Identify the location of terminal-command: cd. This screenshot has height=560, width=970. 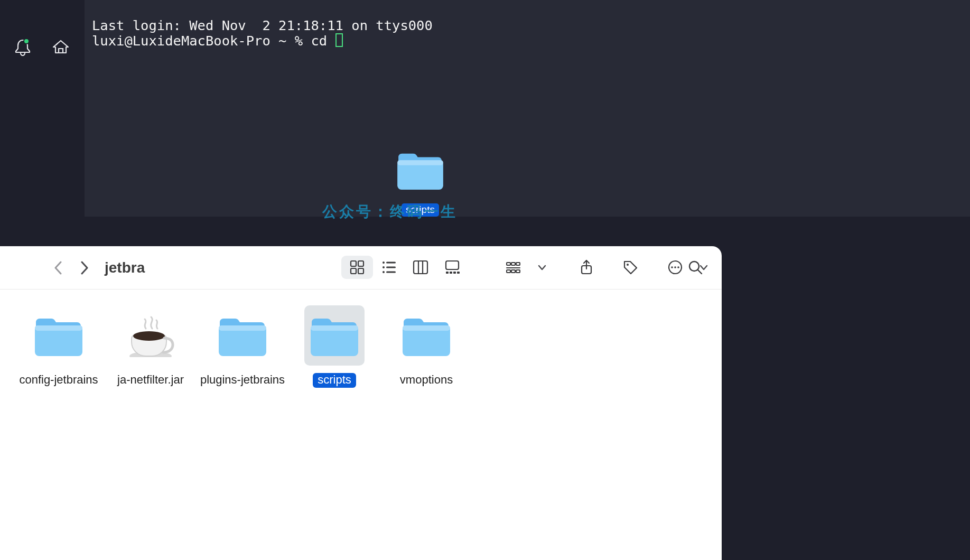
(323, 41).